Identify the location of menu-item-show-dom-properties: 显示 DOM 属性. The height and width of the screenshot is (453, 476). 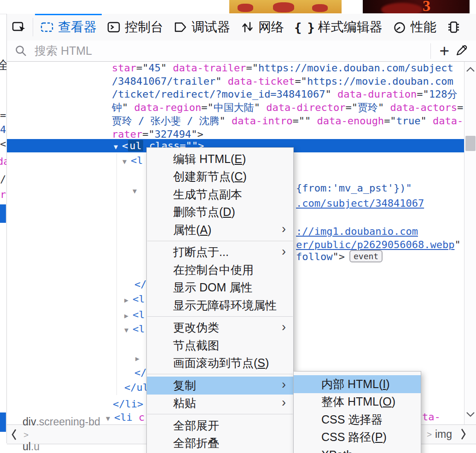
(220, 288).